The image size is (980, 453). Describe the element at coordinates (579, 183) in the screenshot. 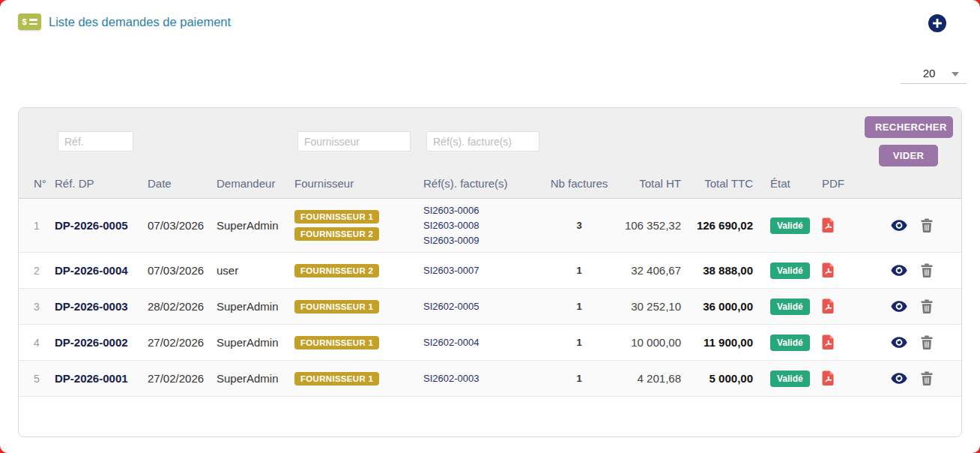

I see `col-header-nb-factures: Nb factures` at that location.